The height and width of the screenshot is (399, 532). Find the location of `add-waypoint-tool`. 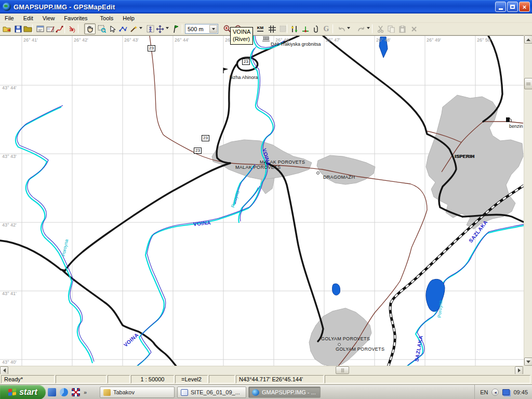

add-waypoint-tool is located at coordinates (176, 29).